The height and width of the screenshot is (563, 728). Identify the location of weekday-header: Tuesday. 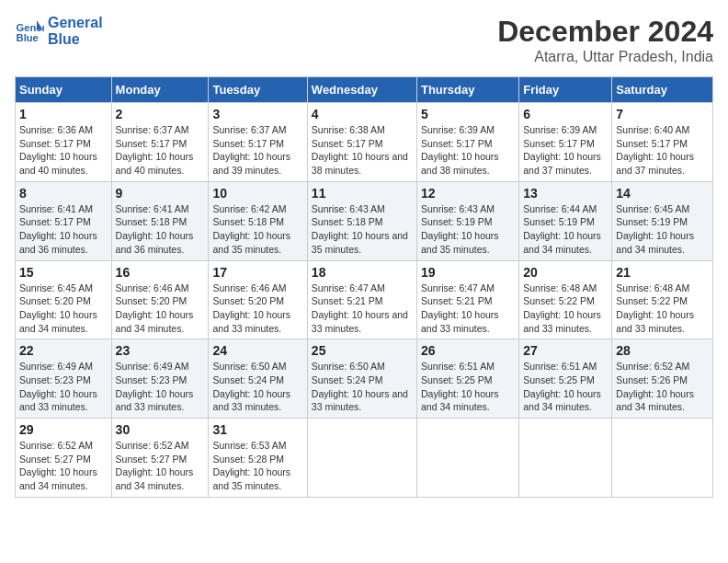
(257, 90).